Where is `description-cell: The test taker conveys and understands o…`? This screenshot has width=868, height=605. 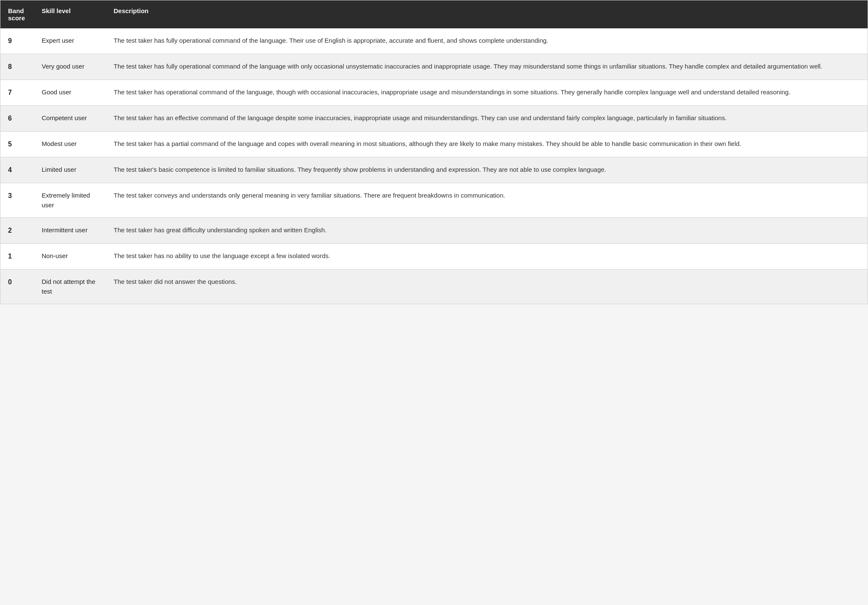
description-cell: The test taker conveys and understands o… is located at coordinates (487, 201).